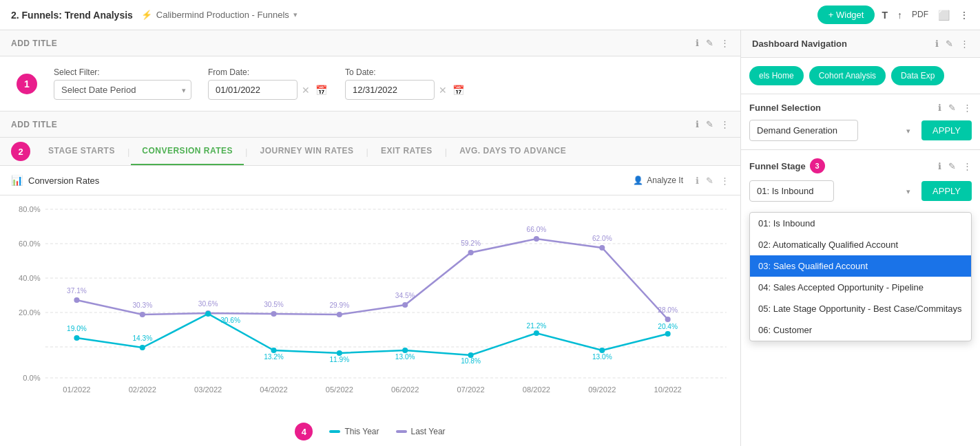 This screenshot has width=980, height=446. Describe the element at coordinates (304, 432) in the screenshot. I see `step4-badge: 4` at that location.